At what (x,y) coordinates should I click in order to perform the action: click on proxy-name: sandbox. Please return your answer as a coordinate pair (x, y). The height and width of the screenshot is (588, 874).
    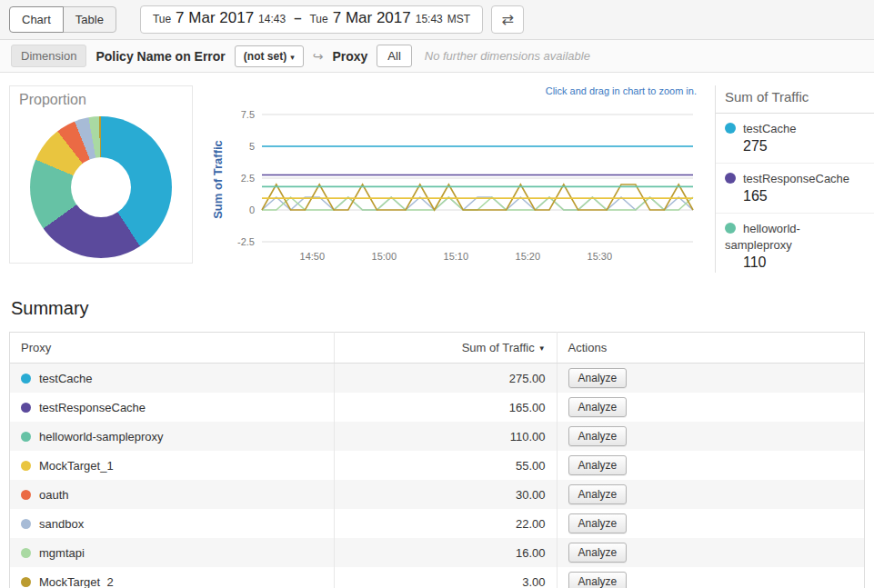
    Looking at the image, I should click on (62, 523).